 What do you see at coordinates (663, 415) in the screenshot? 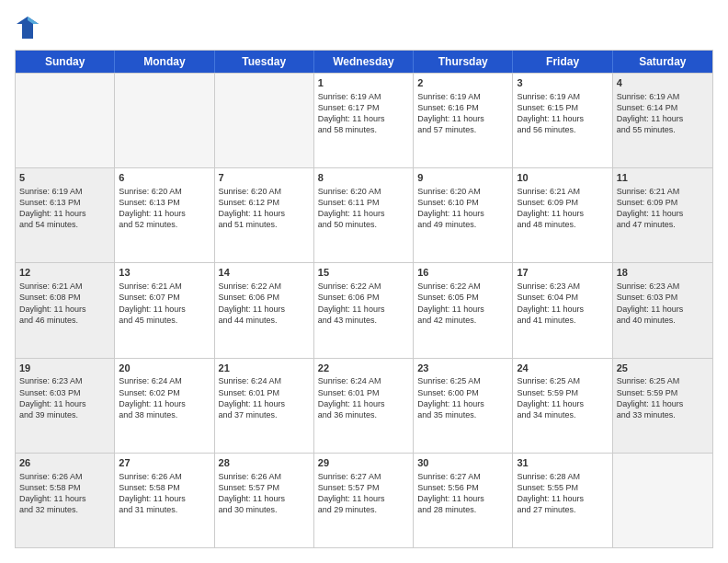
I see `cell-info-line: and 33 minutes.` at bounding box center [663, 415].